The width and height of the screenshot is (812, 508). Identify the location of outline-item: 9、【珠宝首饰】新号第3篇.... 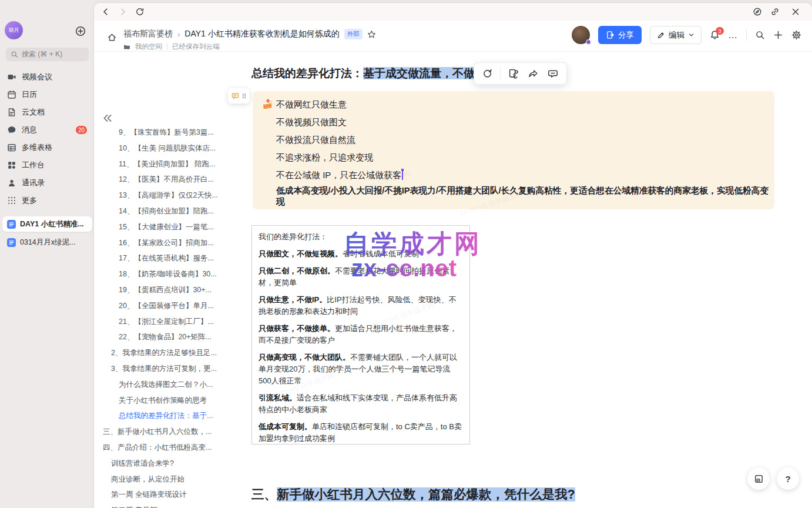
(174, 133).